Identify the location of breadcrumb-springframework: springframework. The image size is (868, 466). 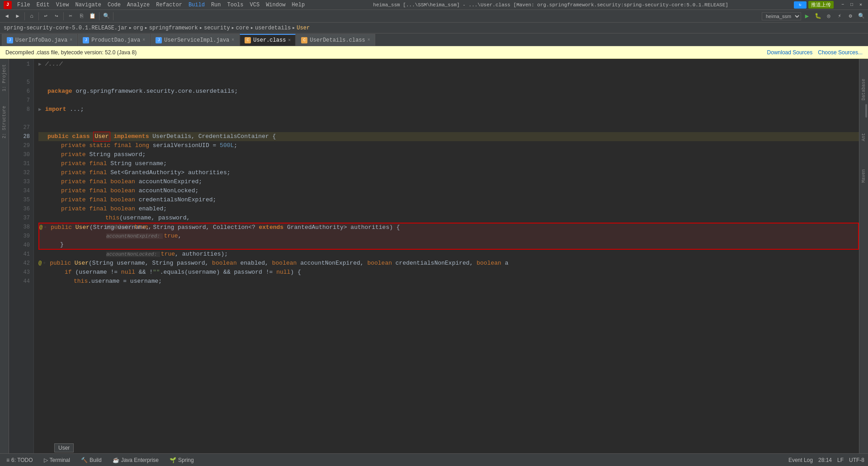
(174, 28).